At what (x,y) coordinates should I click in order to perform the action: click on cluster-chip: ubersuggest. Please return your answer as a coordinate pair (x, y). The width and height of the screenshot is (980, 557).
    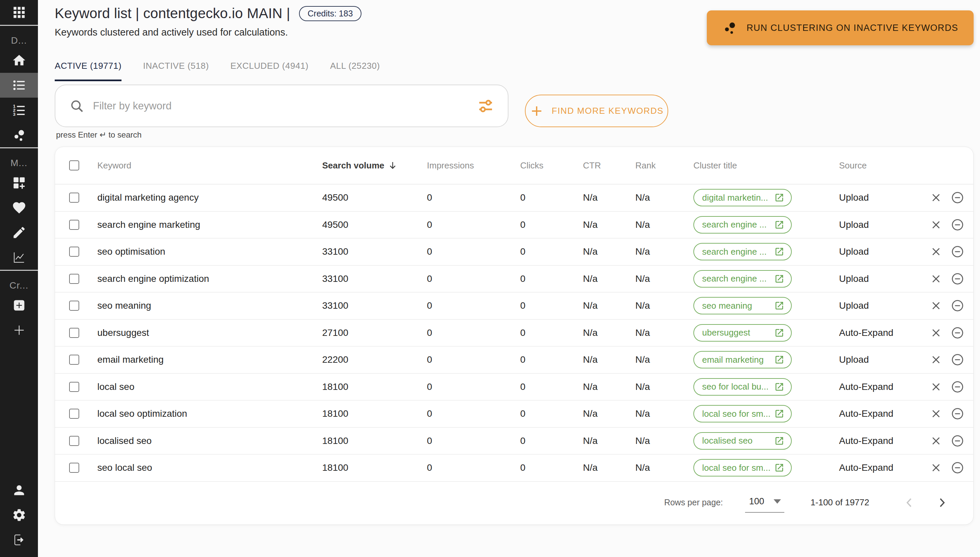
    Looking at the image, I should click on (743, 333).